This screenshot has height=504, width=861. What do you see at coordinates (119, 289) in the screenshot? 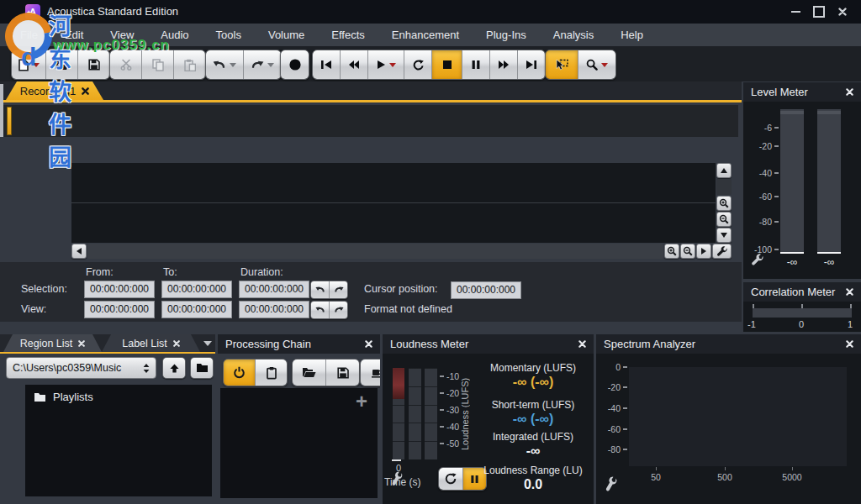
I see `selection-from-field: 00:00:00:000` at bounding box center [119, 289].